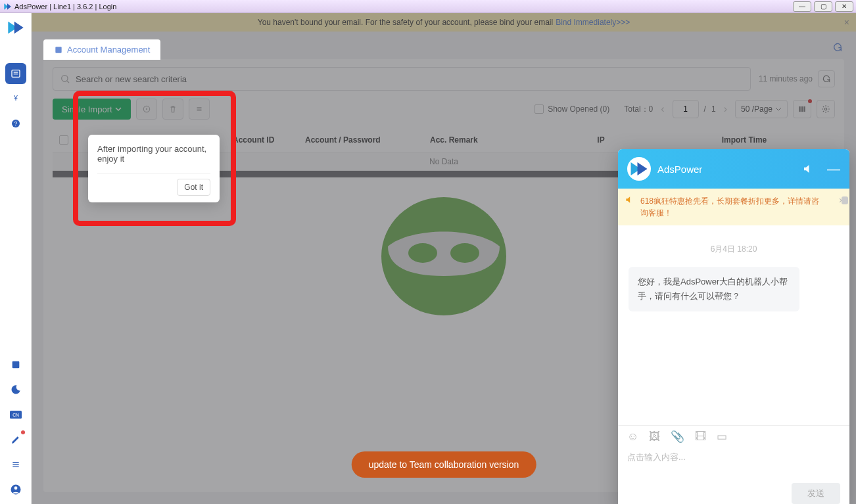  What do you see at coordinates (193, 187) in the screenshot?
I see `popover-gotit-button: Got it` at bounding box center [193, 187].